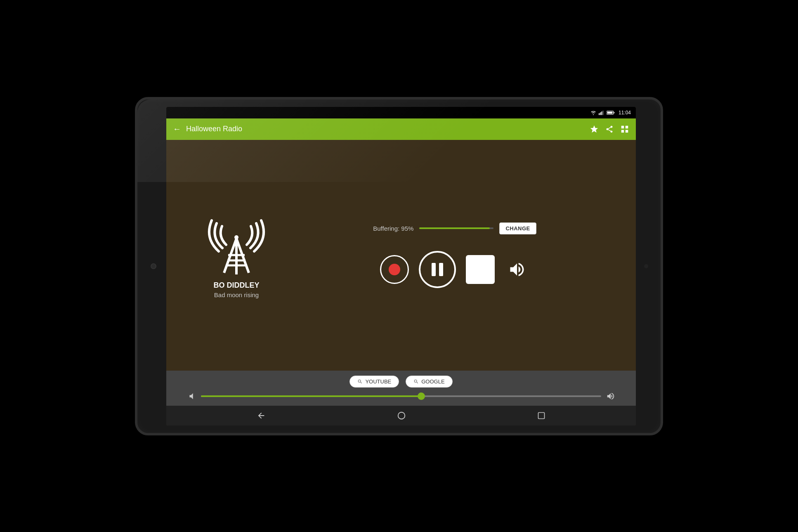  What do you see at coordinates (434, 270) in the screenshot?
I see `pause-bar-left` at bounding box center [434, 270].